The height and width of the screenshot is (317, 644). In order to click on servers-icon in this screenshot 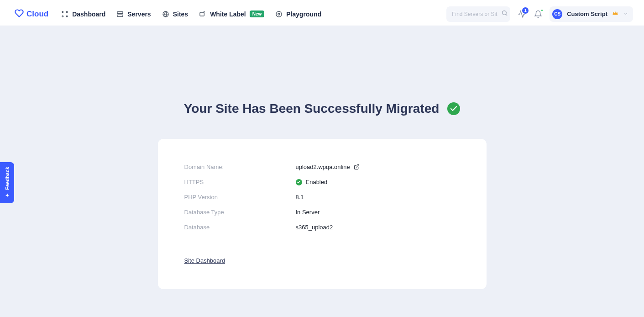, I will do `click(120, 14)`.